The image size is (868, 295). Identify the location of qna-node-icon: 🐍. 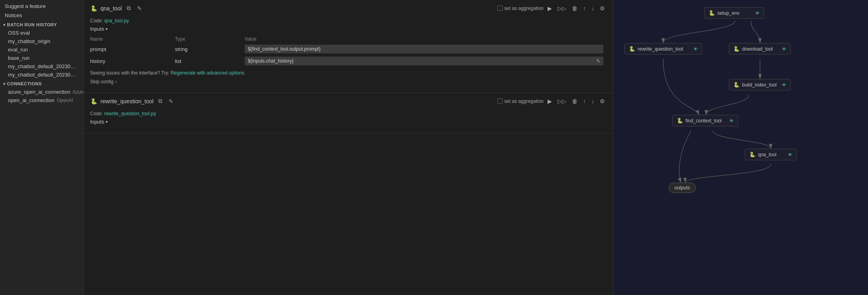
(752, 155).